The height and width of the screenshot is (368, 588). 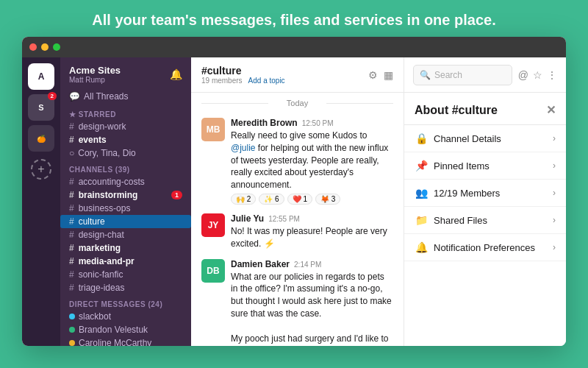 What do you see at coordinates (467, 193) in the screenshot?
I see `about-item-label: 12/19 Members` at bounding box center [467, 193].